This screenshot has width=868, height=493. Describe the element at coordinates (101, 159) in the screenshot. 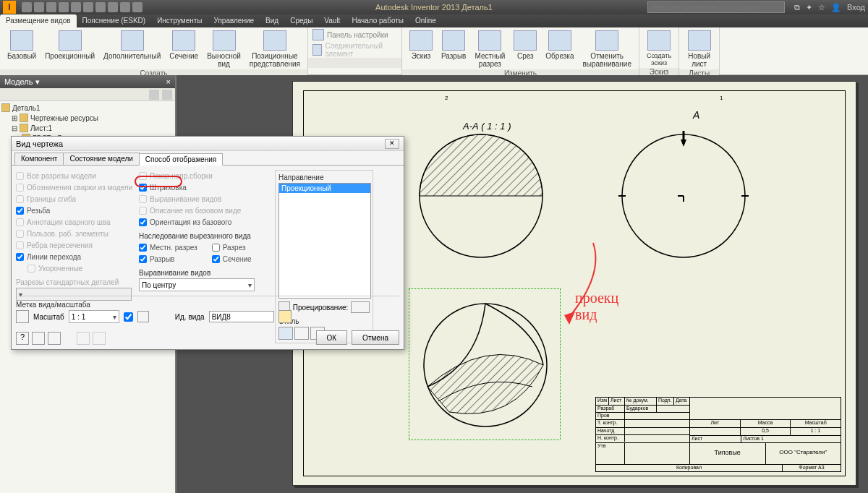

I see `dialog-tab-model-state: Состояние модели` at that location.